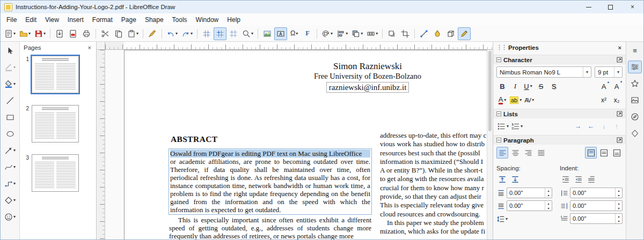 The image size is (644, 240). I want to click on extrusion-button, so click(451, 34).